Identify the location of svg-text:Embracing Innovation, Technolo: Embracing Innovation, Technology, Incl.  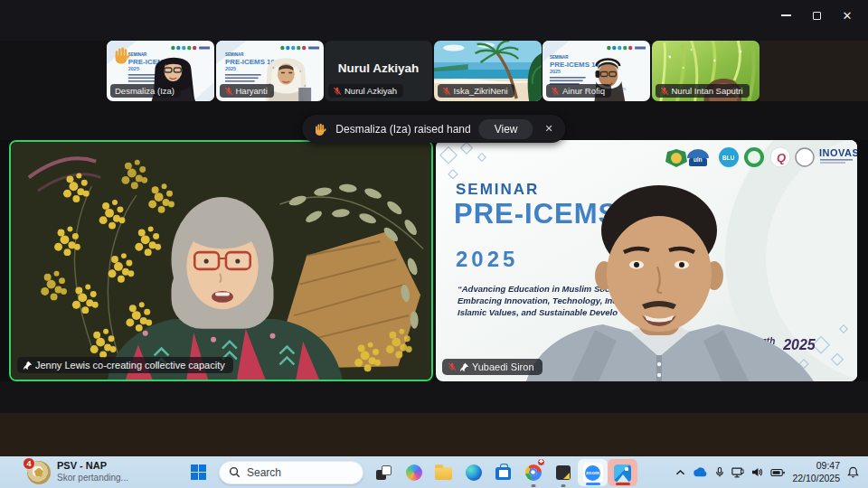
(539, 300).